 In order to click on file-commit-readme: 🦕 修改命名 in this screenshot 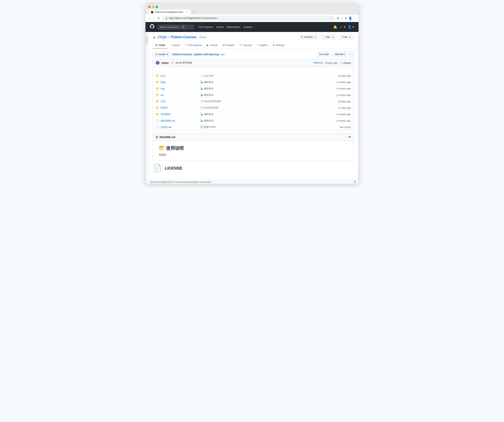, I will do `click(267, 121)`.